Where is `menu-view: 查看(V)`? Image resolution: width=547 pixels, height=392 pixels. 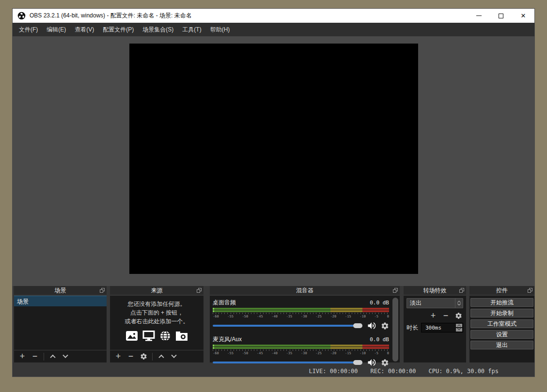
menu-view: 查看(V) is located at coordinates (84, 30).